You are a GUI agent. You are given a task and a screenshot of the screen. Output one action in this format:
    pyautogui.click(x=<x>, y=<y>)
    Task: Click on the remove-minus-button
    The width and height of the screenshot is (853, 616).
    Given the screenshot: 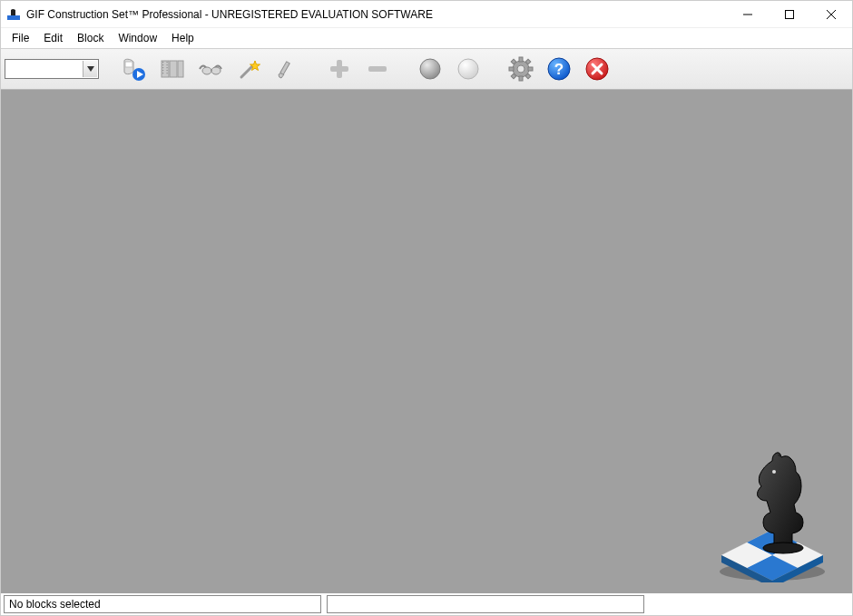 What is the action you would take?
    pyautogui.click(x=377, y=69)
    